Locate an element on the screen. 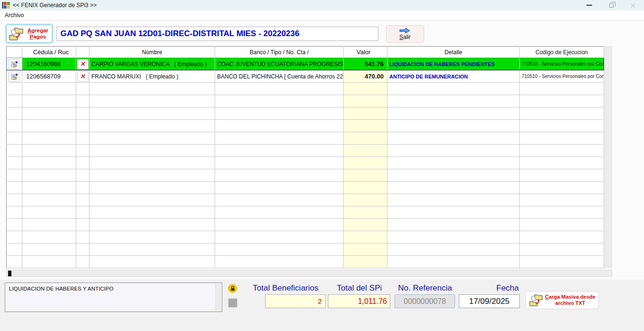 This screenshot has width=644, height=331. total-beneficiarios-value: 2 is located at coordinates (295, 302).